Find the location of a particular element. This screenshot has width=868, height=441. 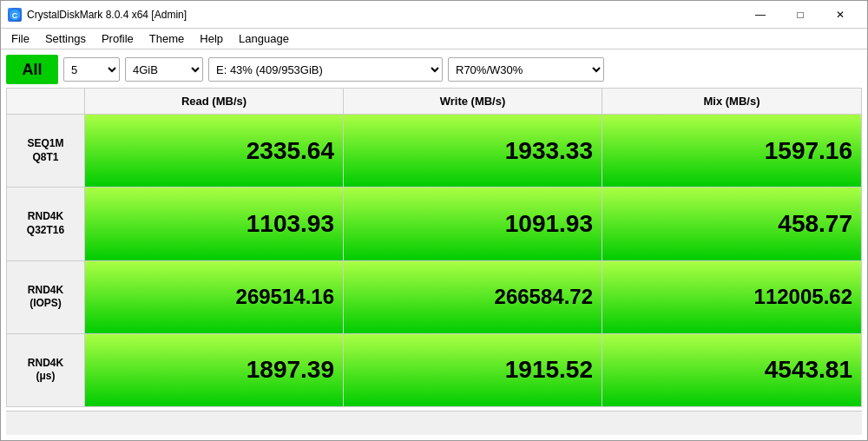

rnd4k-q32-write: 1091.93 is located at coordinates (473, 224).